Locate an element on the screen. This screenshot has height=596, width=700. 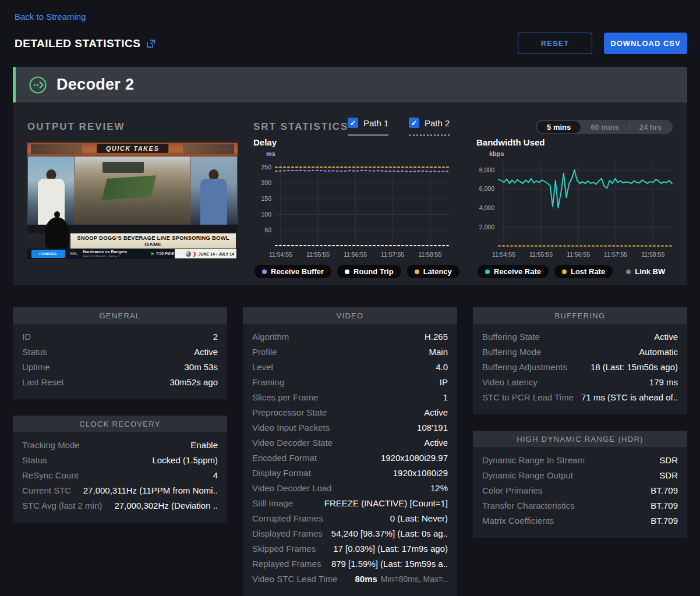
decoder-name: Decoder 2 is located at coordinates (96, 85).